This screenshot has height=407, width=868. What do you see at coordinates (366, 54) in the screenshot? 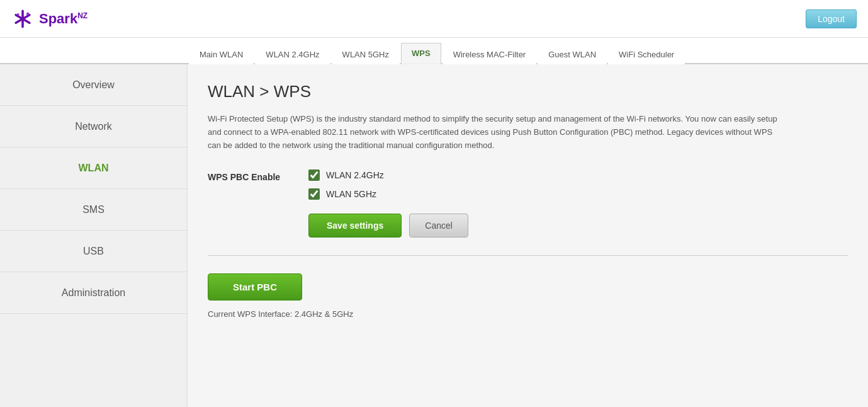
I see `tab-wlan-5ghz: WLAN 5GHz` at bounding box center [366, 54].